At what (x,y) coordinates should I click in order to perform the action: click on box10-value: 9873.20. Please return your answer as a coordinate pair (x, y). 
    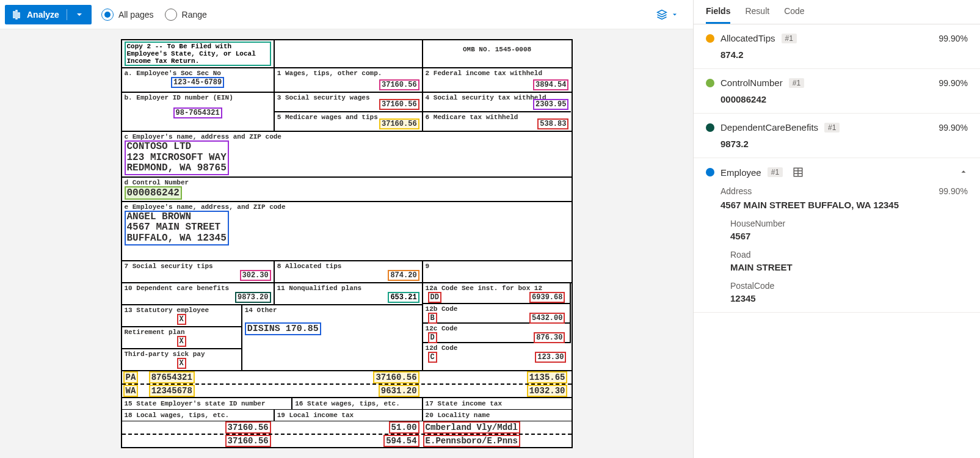
    Looking at the image, I should click on (253, 297).